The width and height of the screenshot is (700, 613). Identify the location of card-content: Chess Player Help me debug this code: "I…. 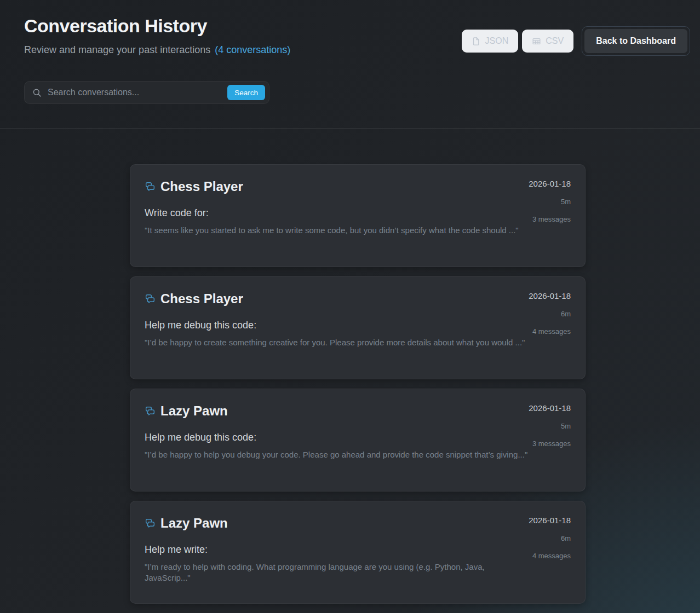
(336, 328).